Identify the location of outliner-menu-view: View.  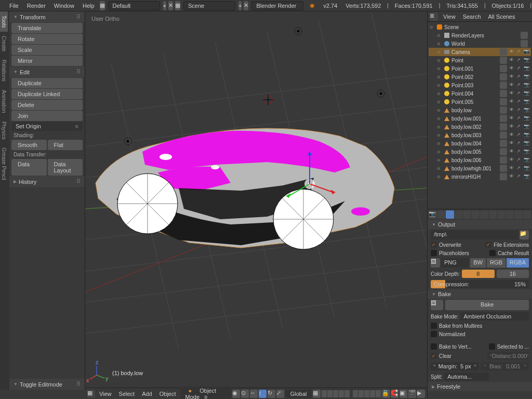
(449, 17).